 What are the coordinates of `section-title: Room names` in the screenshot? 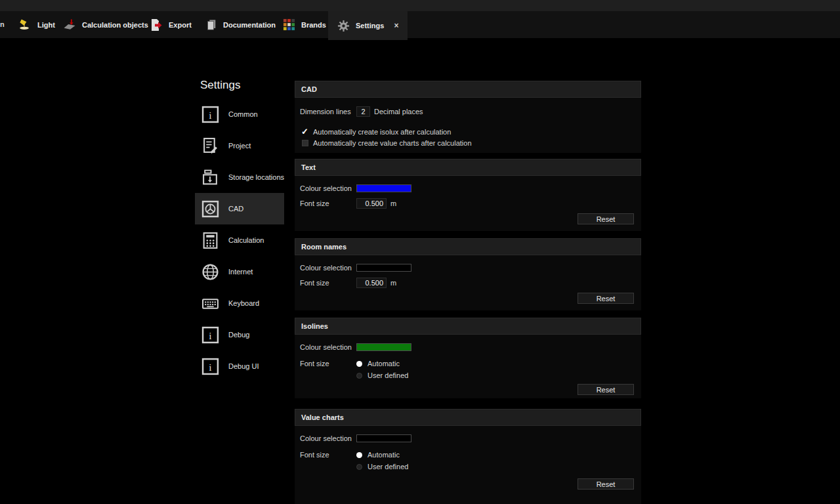 It's located at (324, 247).